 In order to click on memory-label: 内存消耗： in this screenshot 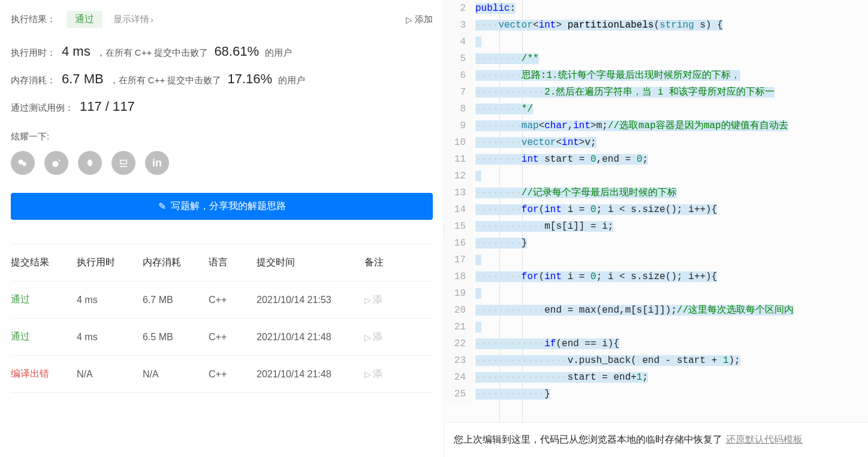, I will do `click(34, 80)`.